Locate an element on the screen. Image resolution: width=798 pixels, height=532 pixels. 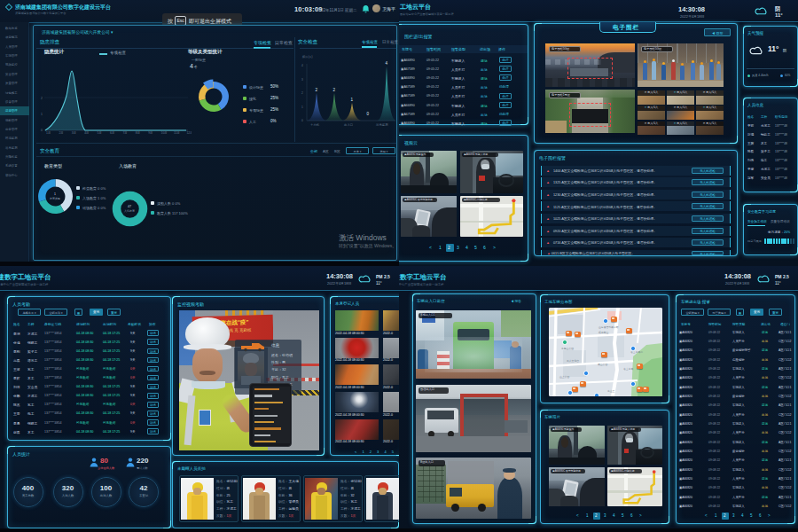
svg-text: 2月 is located at coordinates (60, 133).